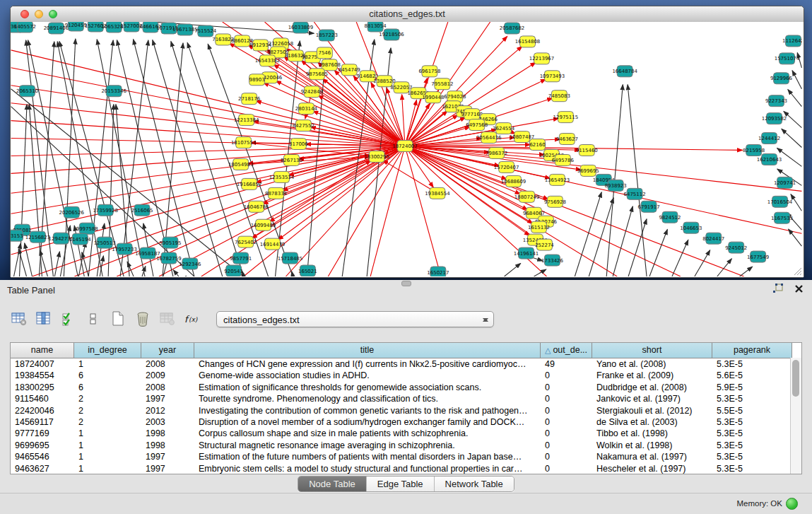  Describe the element at coordinates (512, 28) in the screenshot. I see `network-node: 20587682` at that location.